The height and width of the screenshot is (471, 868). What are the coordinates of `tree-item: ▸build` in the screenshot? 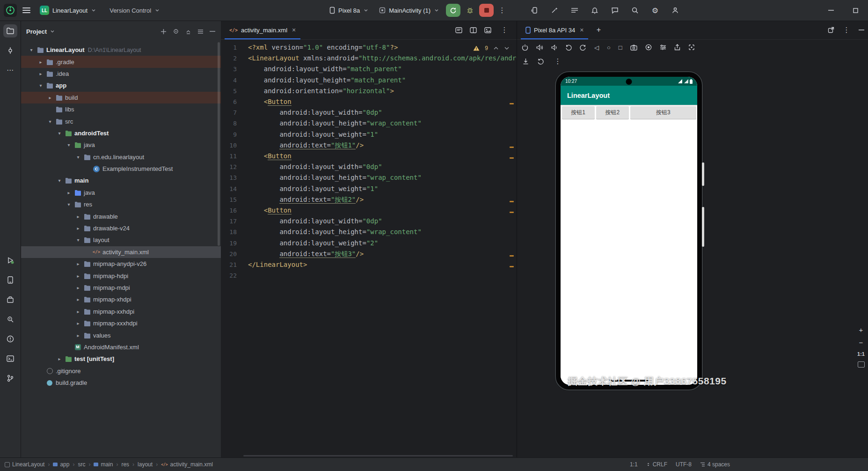 It's located at (121, 97).